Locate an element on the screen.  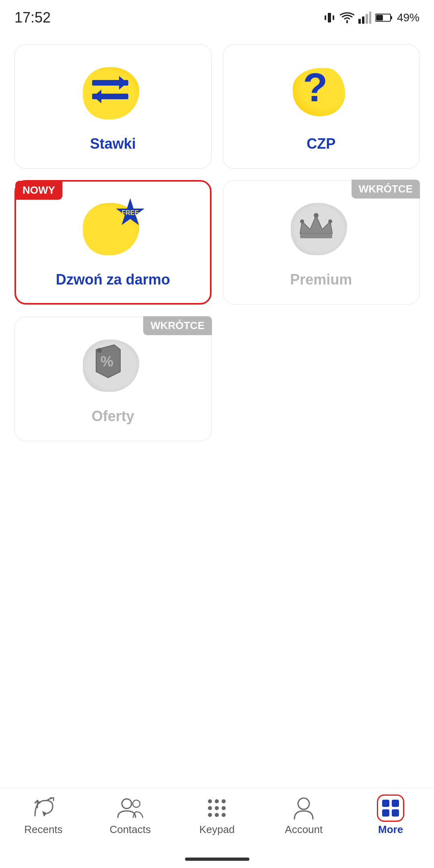
card-stawki-label: Stawki is located at coordinates (113, 144).